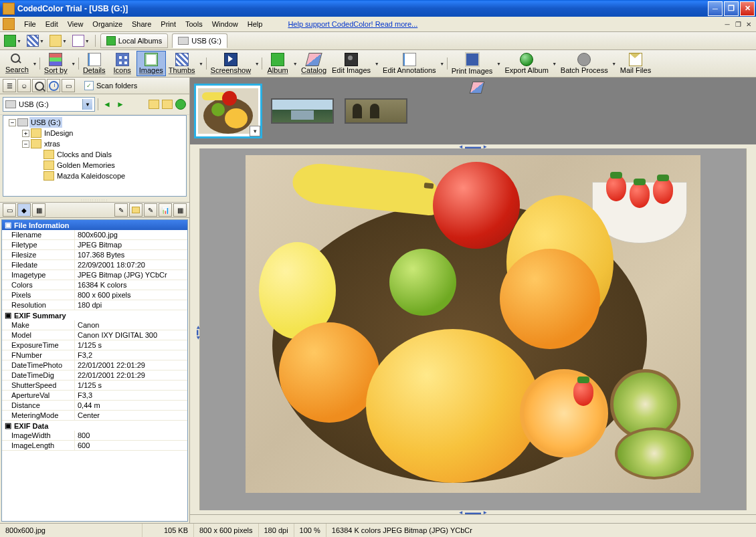  Describe the element at coordinates (351, 64) in the screenshot. I see `edit-images-button: Edit Images` at that location.